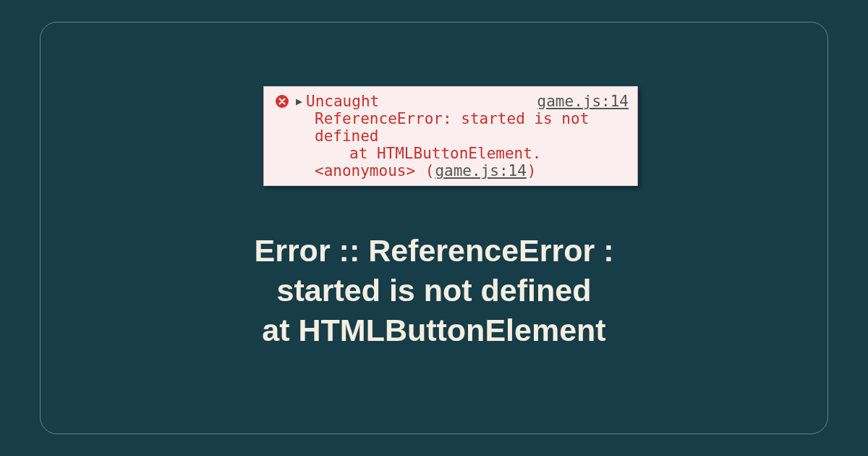 The image size is (868, 456). I want to click on devtools-console-error: ▶ Uncaught game.js:14 ReferenceError: st…, so click(451, 136).